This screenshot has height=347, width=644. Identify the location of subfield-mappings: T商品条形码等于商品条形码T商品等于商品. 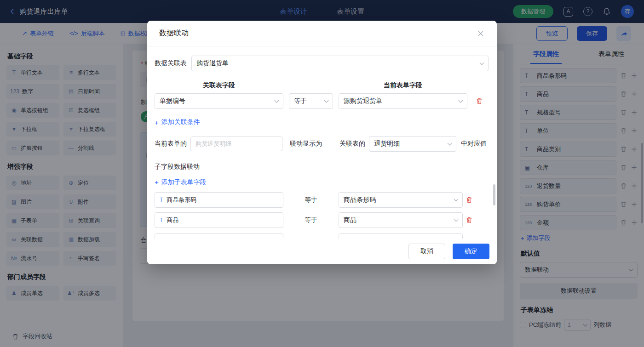
(322, 210).